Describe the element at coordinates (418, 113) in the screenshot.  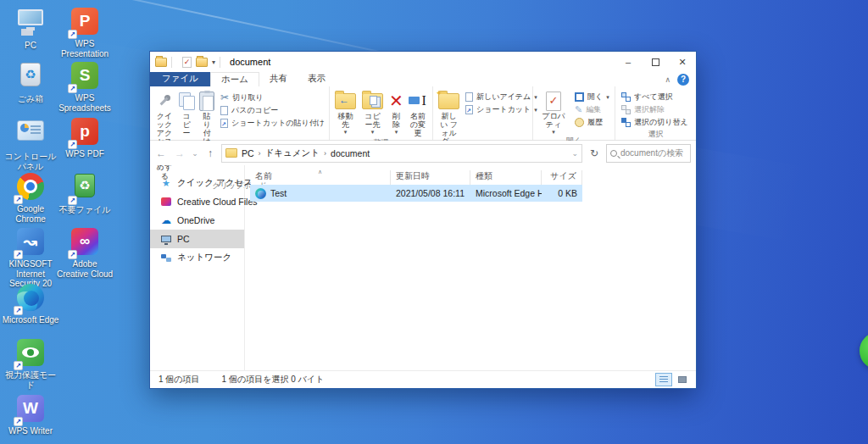
I see `rename-button: 名前の変更` at that location.